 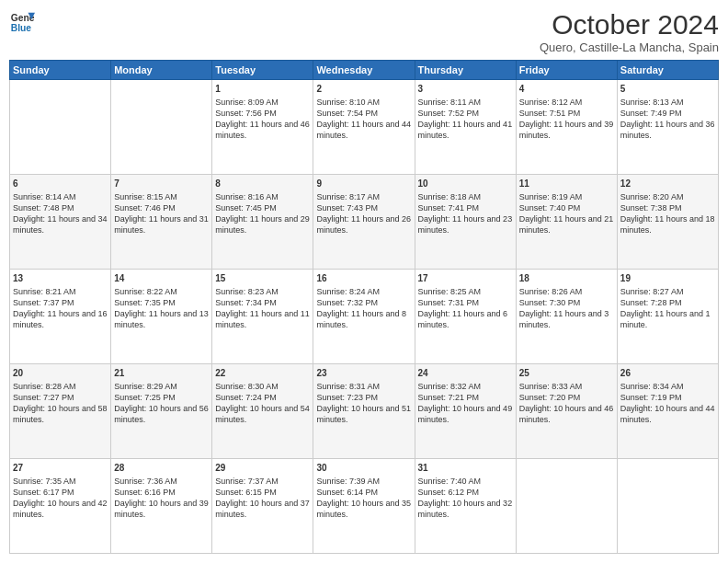 What do you see at coordinates (667, 316) in the screenshot?
I see `calendar-cell: 19Sunrise: 8:27 AMSunset: 7:28 PMDayligh…` at bounding box center [667, 316].